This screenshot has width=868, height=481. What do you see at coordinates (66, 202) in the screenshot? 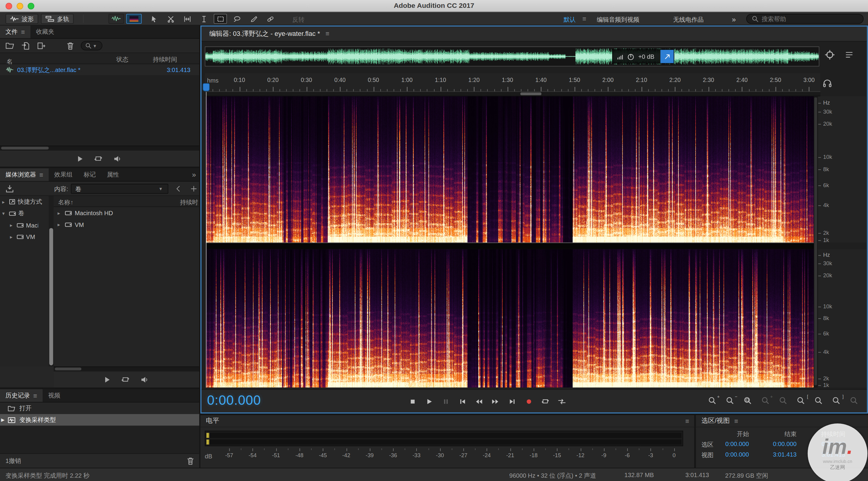
I see `column-name: 名称↑` at bounding box center [66, 202].